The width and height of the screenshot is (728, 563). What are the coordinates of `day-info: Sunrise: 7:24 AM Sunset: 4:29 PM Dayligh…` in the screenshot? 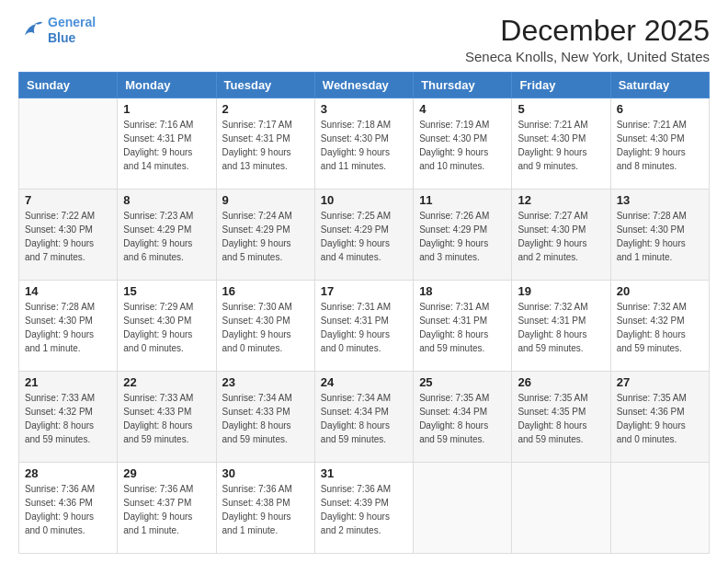 It's located at (266, 236).